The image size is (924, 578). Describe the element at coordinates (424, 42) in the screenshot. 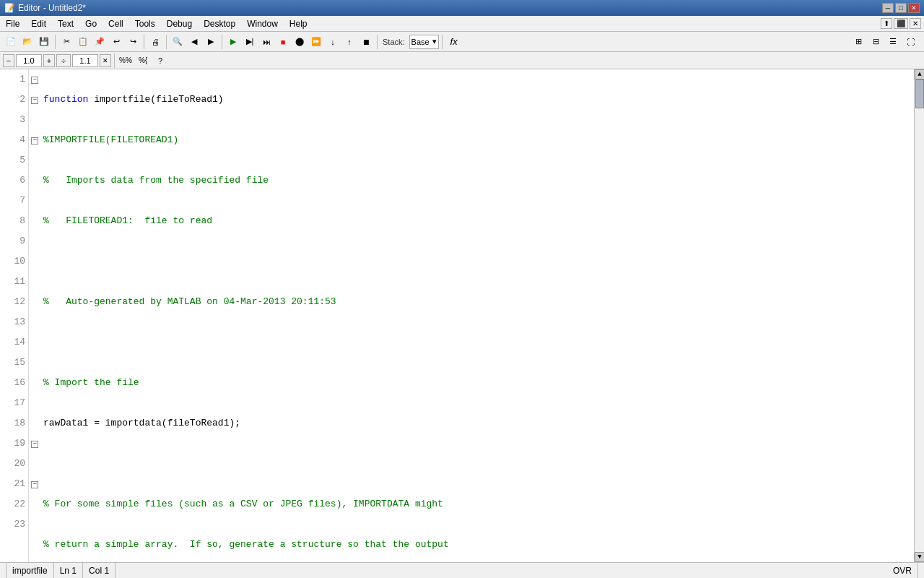

I see `stack-dropdown: Base ▾` at that location.